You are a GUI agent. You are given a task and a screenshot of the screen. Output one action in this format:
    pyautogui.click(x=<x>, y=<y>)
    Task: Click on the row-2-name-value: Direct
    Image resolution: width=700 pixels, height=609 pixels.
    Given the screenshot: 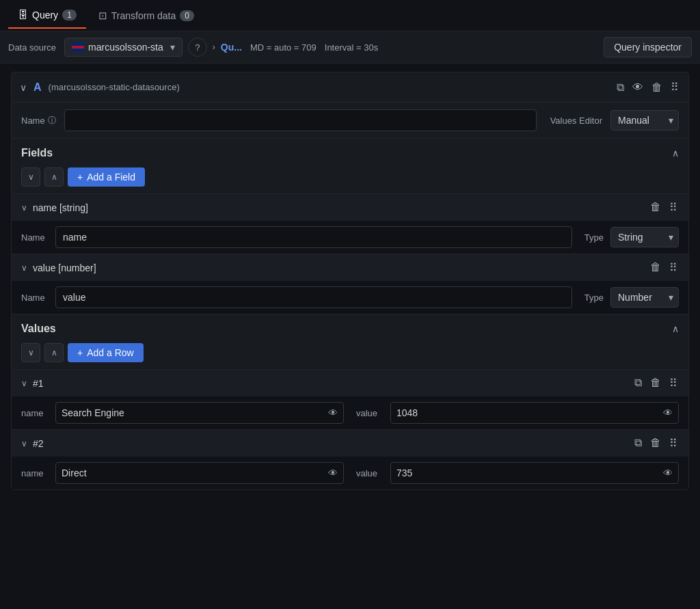 What is the action you would take?
    pyautogui.click(x=74, y=473)
    